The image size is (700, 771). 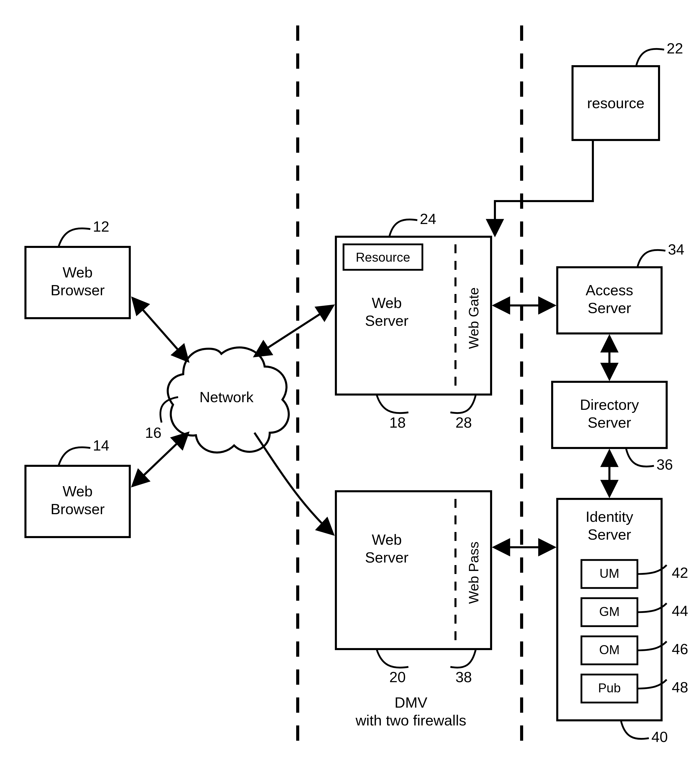 What do you see at coordinates (609, 574) in the screenshot?
I see `um-label: UM` at bounding box center [609, 574].